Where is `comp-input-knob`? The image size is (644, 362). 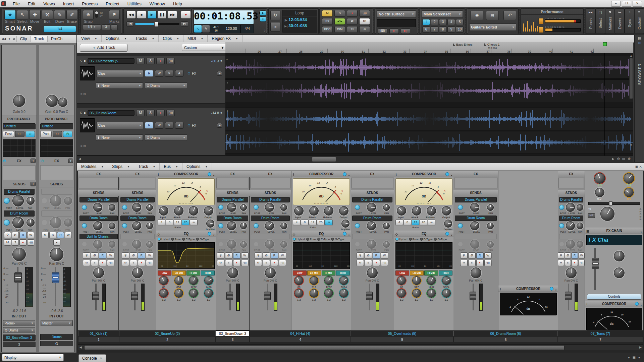 comp-input-knob is located at coordinates (401, 211).